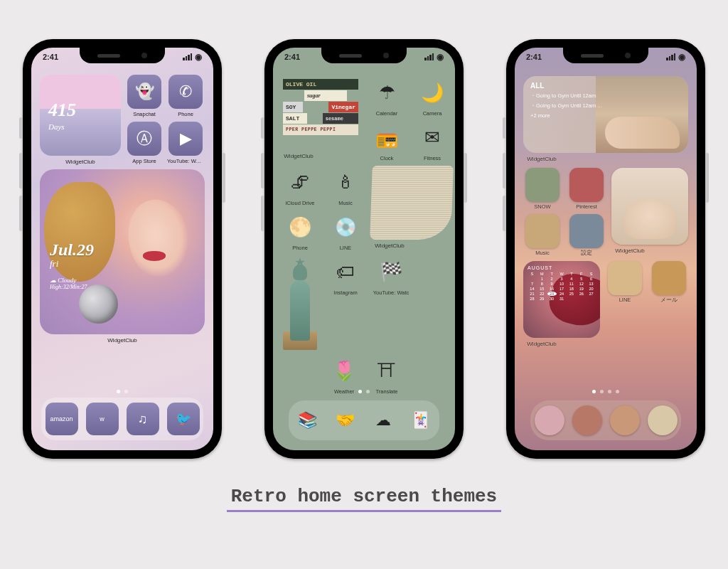 Image resolution: width=728 pixels, height=569 pixels. What do you see at coordinates (542, 189) in the screenshot?
I see `app-snow: SNOW` at bounding box center [542, 189].